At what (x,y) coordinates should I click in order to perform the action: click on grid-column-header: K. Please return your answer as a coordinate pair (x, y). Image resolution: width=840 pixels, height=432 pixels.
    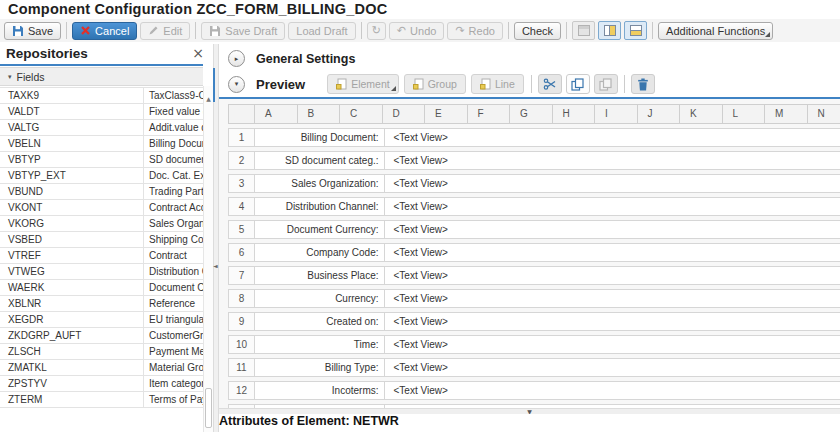
    Looking at the image, I should click on (701, 114).